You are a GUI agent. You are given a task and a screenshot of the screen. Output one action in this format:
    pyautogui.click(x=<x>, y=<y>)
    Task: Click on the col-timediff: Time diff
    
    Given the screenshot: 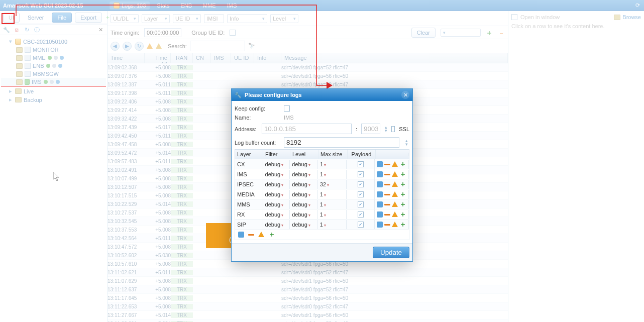 What is the action you would take?
    pyautogui.click(x=158, y=58)
    